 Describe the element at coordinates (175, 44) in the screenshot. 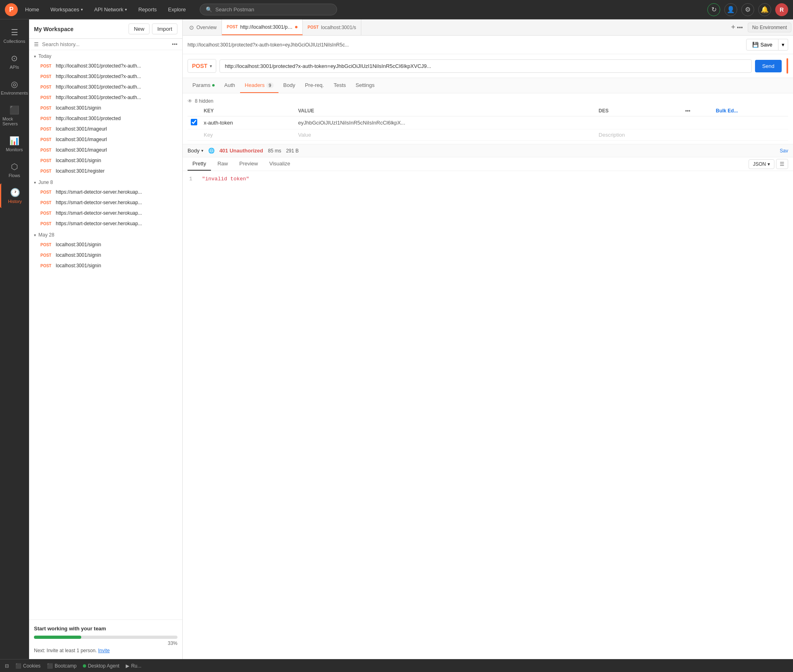

I see `history-more-icon: •••` at that location.